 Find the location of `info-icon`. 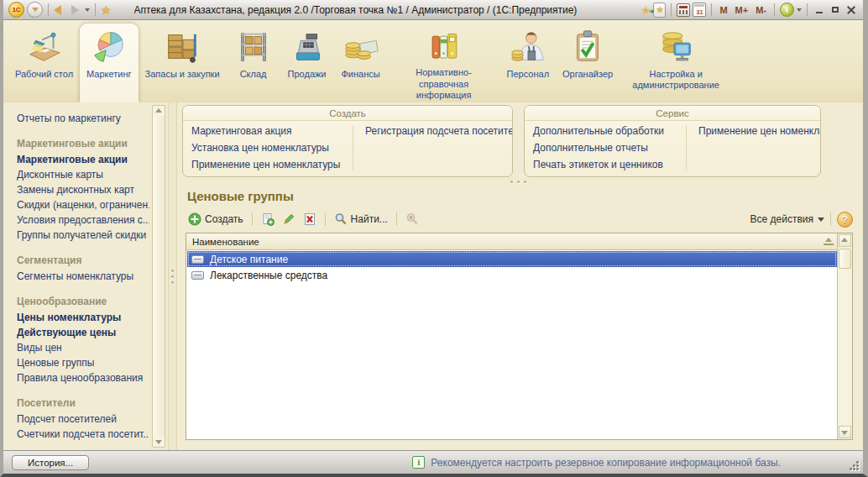

info-icon is located at coordinates (787, 10).